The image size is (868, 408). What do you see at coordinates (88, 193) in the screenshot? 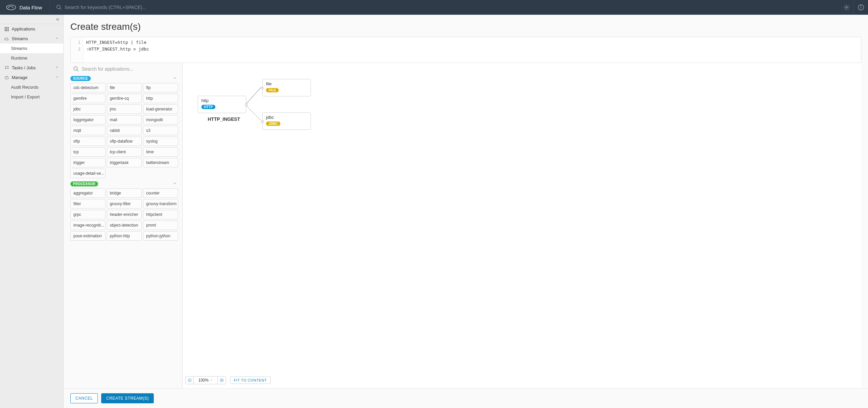
I see `app-chip: aggregator` at bounding box center [88, 193].